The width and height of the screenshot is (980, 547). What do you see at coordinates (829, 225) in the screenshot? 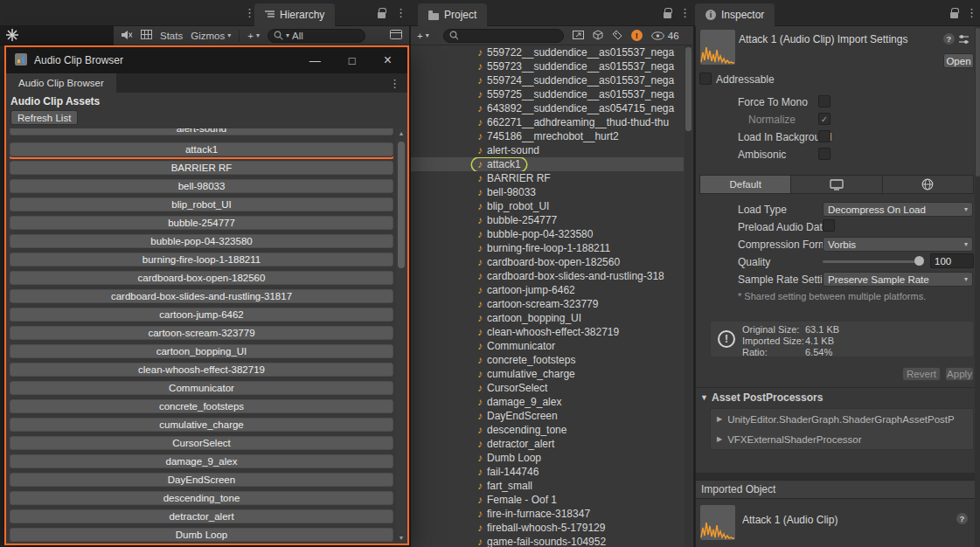
I see `preload-audio-data-checkbox` at bounding box center [829, 225].